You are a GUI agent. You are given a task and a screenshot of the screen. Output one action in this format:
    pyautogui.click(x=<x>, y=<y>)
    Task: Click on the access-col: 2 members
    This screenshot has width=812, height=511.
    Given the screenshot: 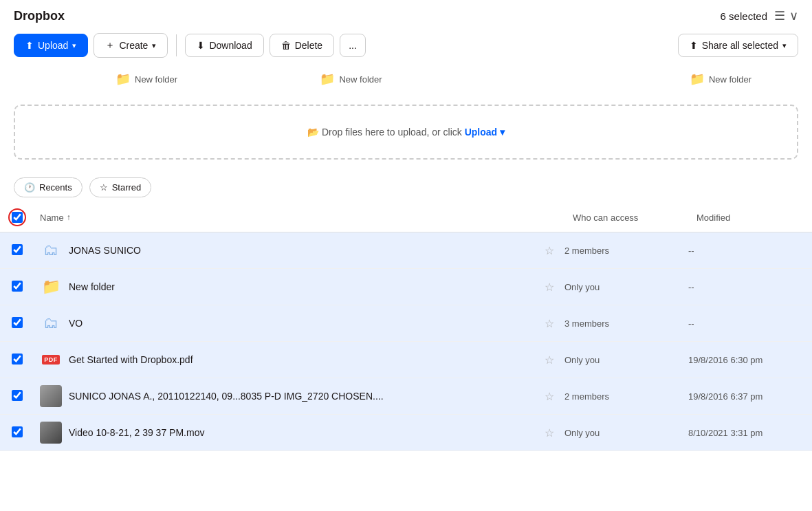 What is the action you would take?
    pyautogui.click(x=626, y=396)
    